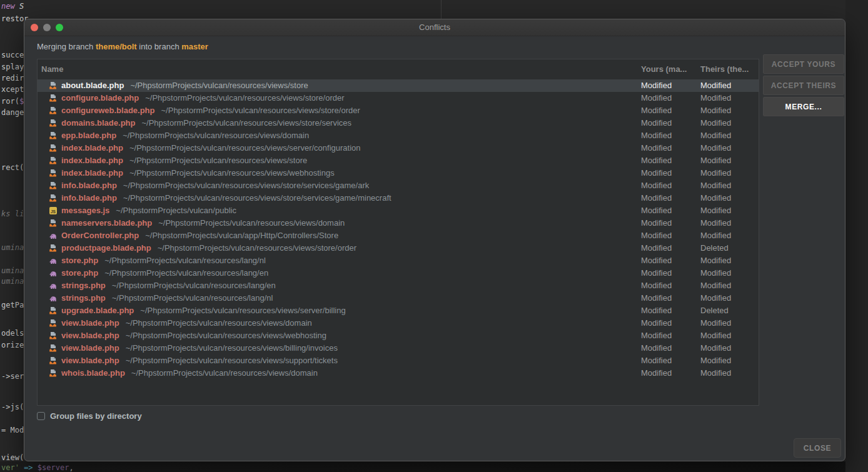  I want to click on source-branch-name: theme/bolt, so click(116, 46).